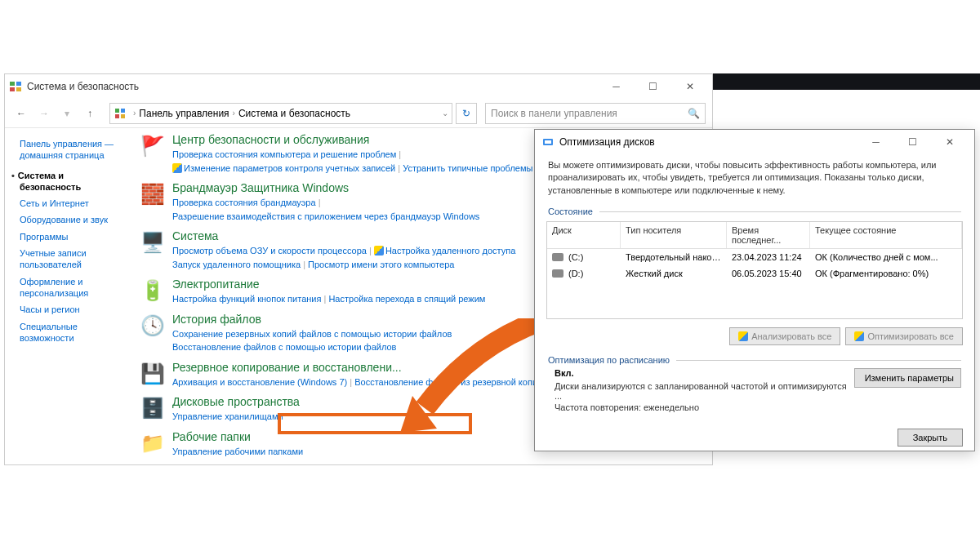 The width and height of the screenshot is (980, 551). Describe the element at coordinates (21, 113) in the screenshot. I see `back-button: ←` at that location.